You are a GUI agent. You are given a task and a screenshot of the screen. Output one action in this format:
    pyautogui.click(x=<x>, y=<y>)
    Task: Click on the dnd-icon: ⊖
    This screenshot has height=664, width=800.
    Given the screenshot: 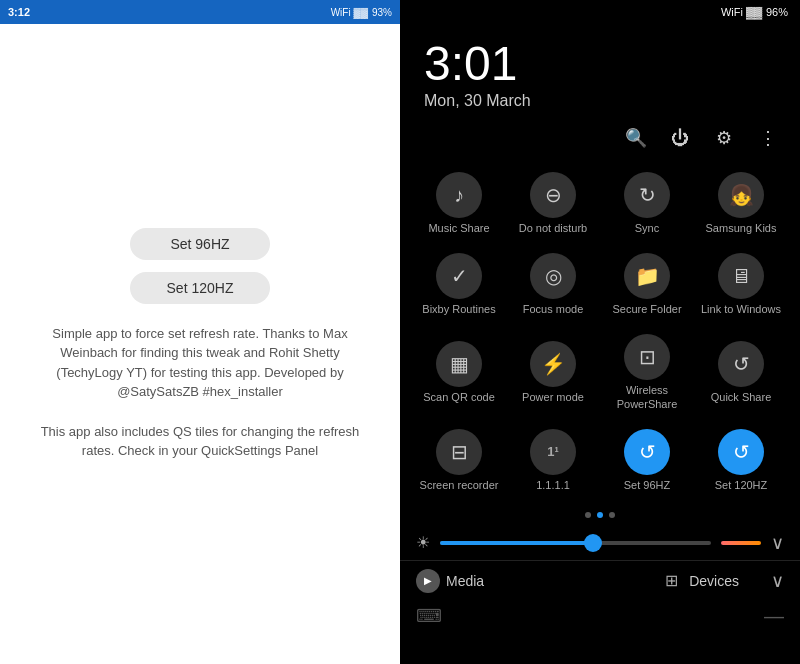 What is the action you would take?
    pyautogui.click(x=553, y=195)
    